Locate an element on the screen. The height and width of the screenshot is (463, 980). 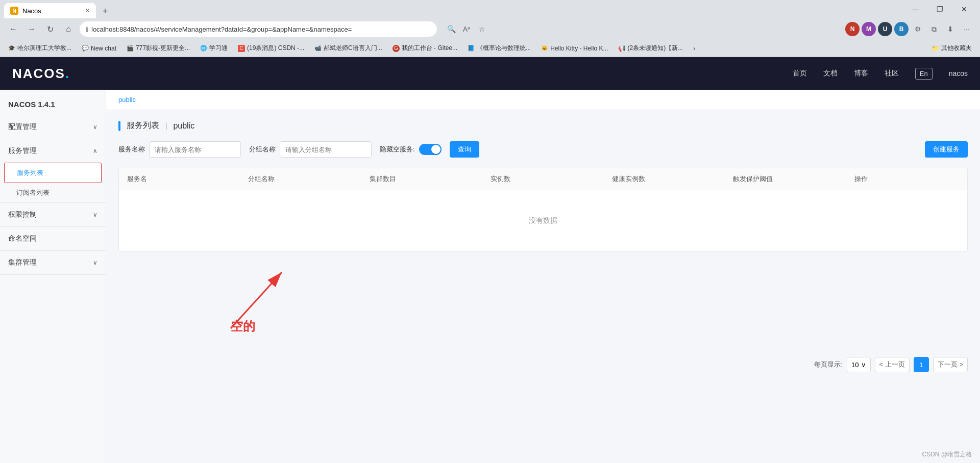
group-name-label: 分组名称 is located at coordinates (262, 149).